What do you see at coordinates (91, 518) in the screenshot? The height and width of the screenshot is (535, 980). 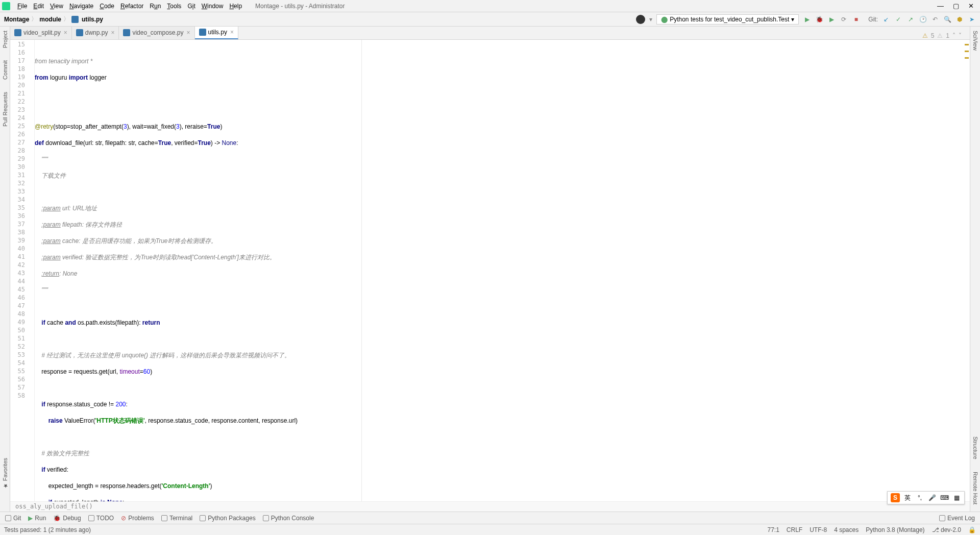 I see `todo-icon` at bounding box center [91, 518].